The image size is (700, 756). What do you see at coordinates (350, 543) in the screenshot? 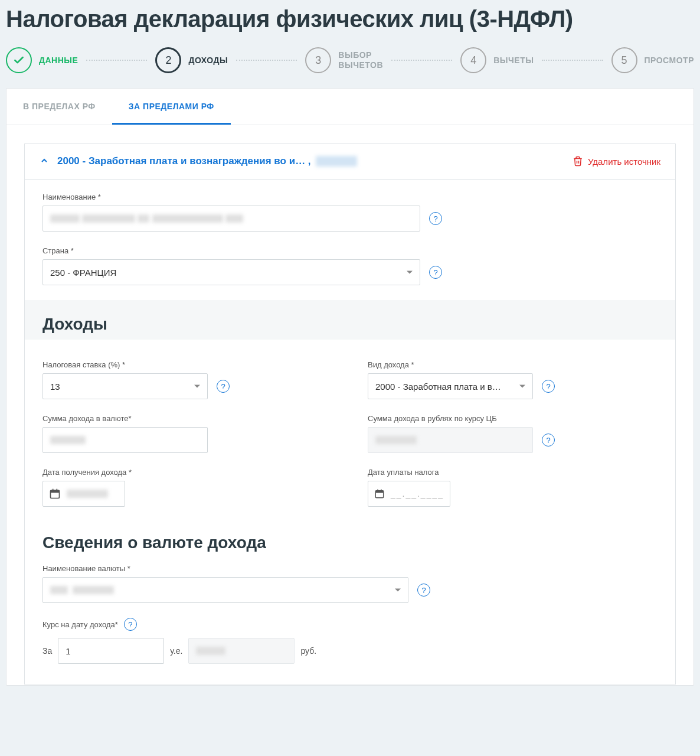
I see `currency-section-title: Сведения о валюте дохода` at bounding box center [350, 543].